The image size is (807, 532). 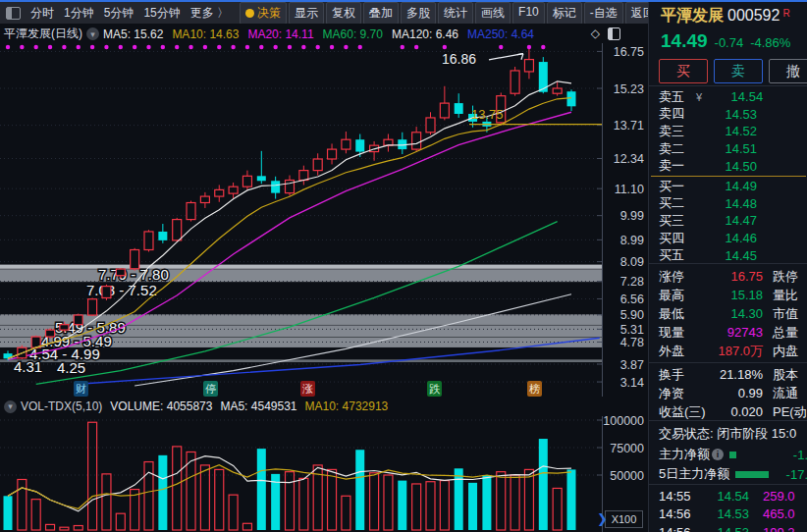 I want to click on buy-button: 买, so click(x=683, y=71).